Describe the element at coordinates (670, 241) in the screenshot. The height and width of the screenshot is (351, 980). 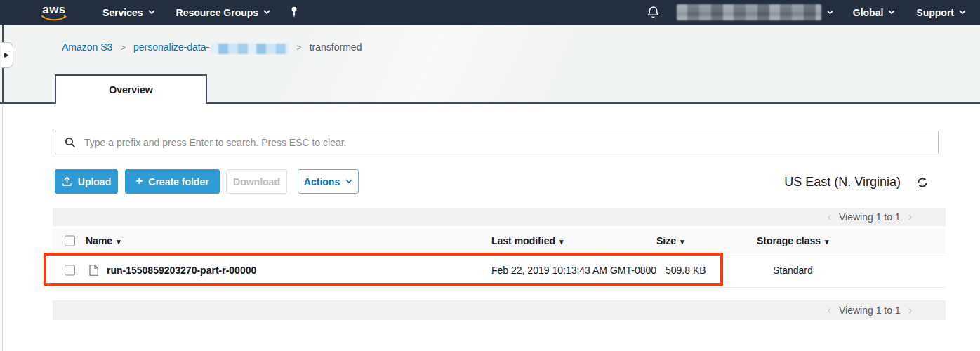
I see `column-header-size: Size▾` at that location.